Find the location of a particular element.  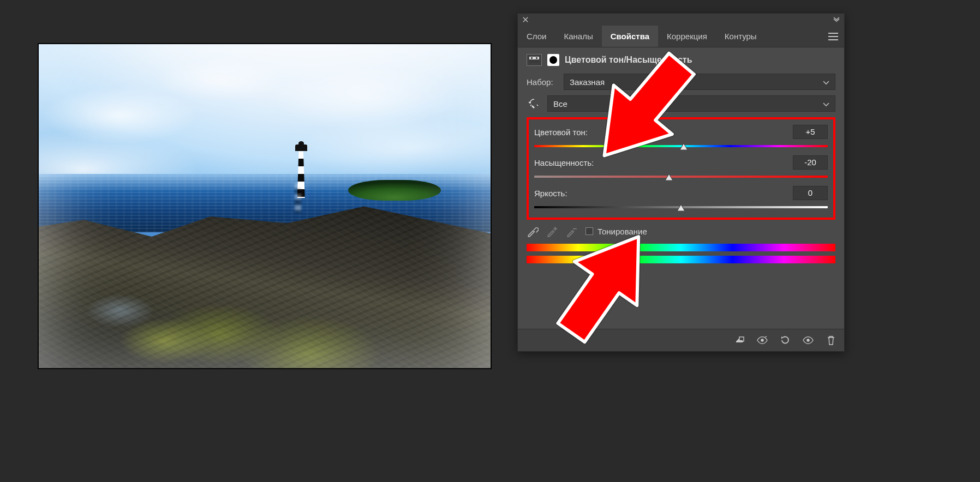

close-icon is located at coordinates (525, 20).